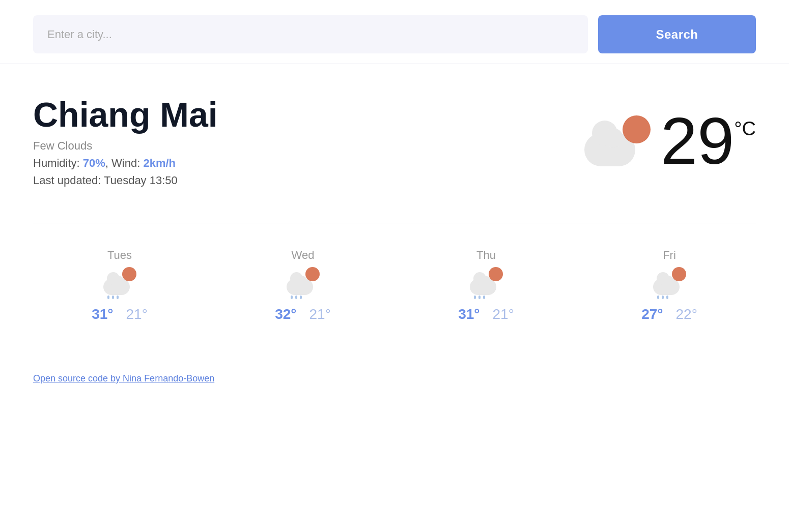  Describe the element at coordinates (670, 141) in the screenshot. I see `temperature-section: 29 °C` at that location.